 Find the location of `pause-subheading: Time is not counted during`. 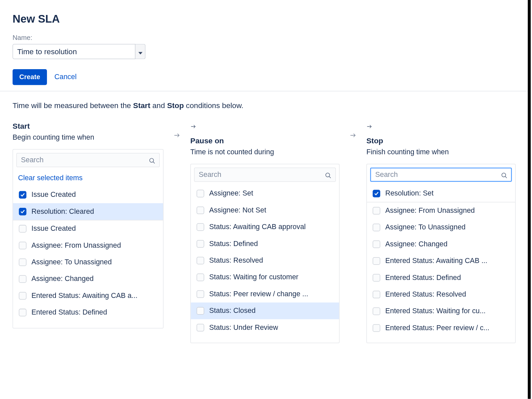

pause-subheading: Time is not counted during is located at coordinates (265, 152).